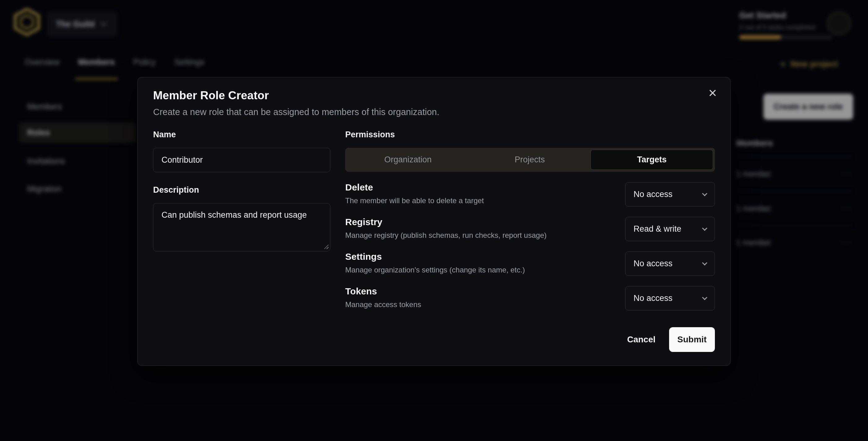  Describe the element at coordinates (530, 229) in the screenshot. I see `permission-row-registry: Registry Manage registry (publish schema…` at that location.